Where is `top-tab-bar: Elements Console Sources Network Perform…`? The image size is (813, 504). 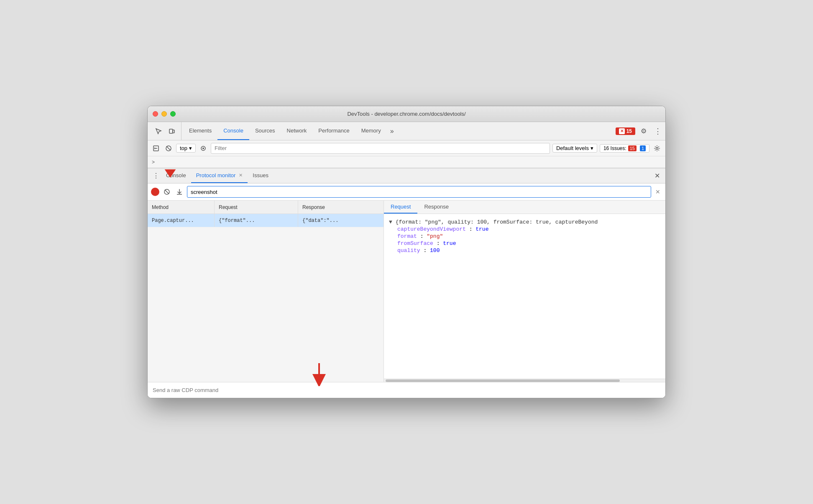
top-tab-bar: Elements Console Sources Network Perform… is located at coordinates (406, 131).